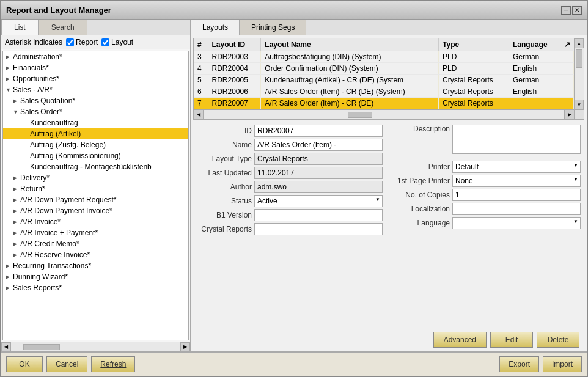 The image size is (588, 377). Describe the element at coordinates (389, 27) in the screenshot. I see `right-tab-bar: Layouts Printing Segs` at that location.